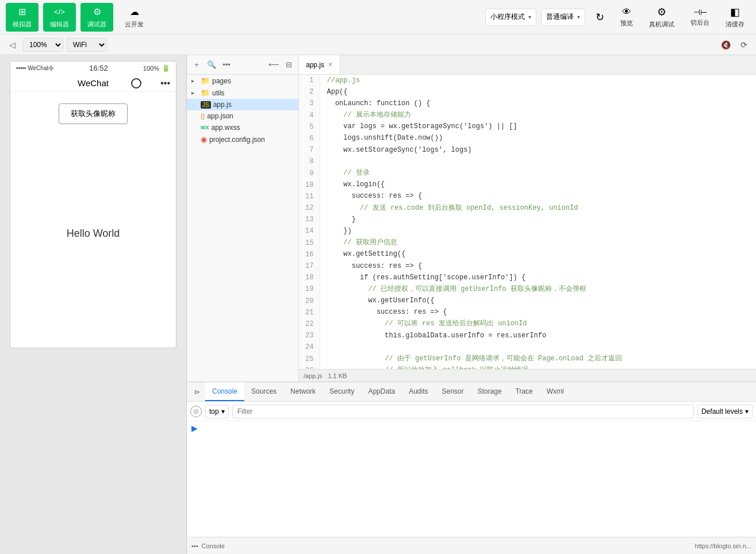  What do you see at coordinates (222, 105) in the screenshot?
I see `app-js-label: app.js` at bounding box center [222, 105].